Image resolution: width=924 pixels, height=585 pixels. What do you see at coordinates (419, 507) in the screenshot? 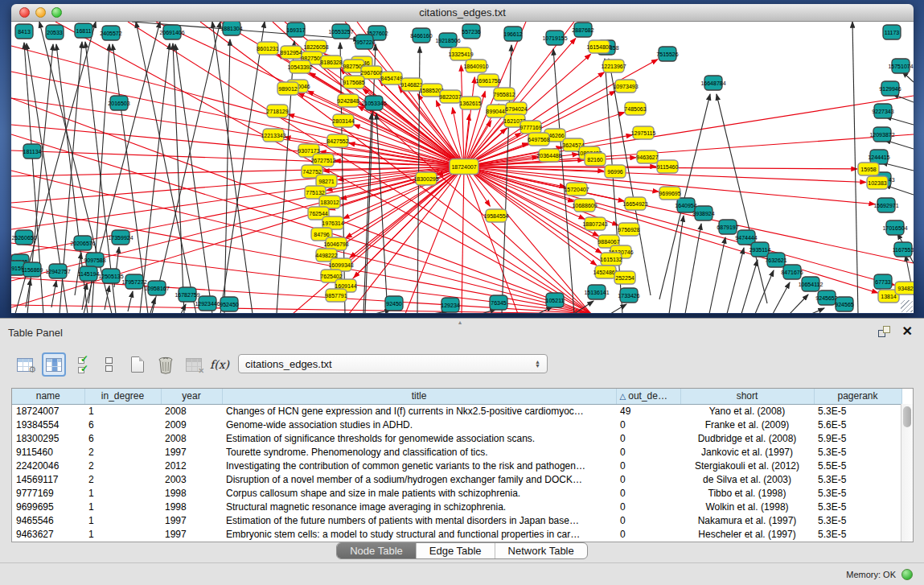
I see `table-cell: Structural magnetic resonance image aver…` at bounding box center [419, 507].